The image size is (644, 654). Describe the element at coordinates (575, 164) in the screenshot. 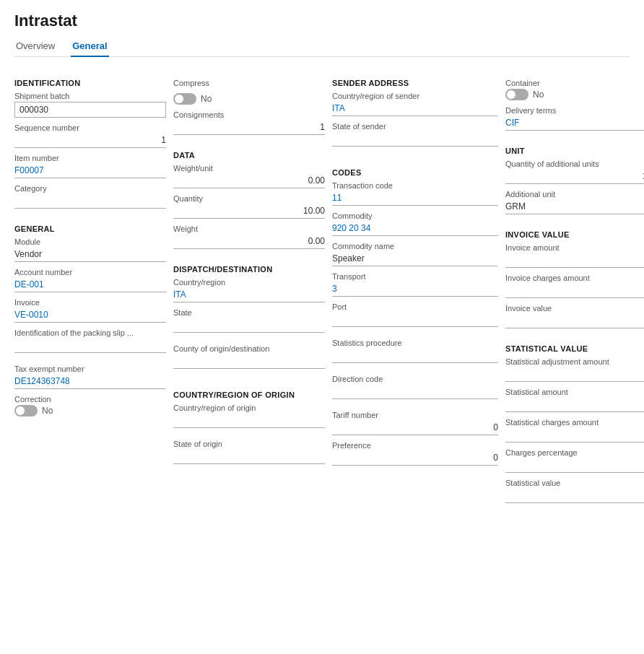

I see `qty-additional-label: Quantity of additional units` at that location.